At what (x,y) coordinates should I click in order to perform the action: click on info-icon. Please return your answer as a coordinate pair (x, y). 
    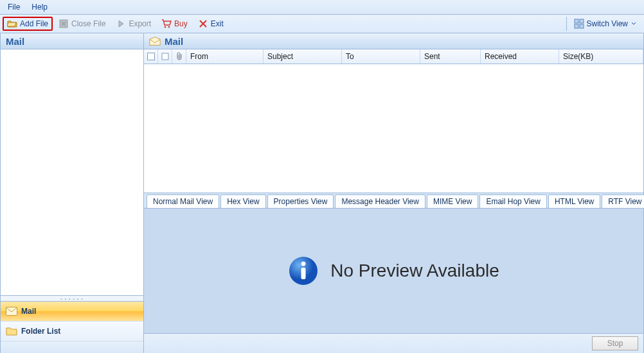
    Looking at the image, I should click on (303, 271).